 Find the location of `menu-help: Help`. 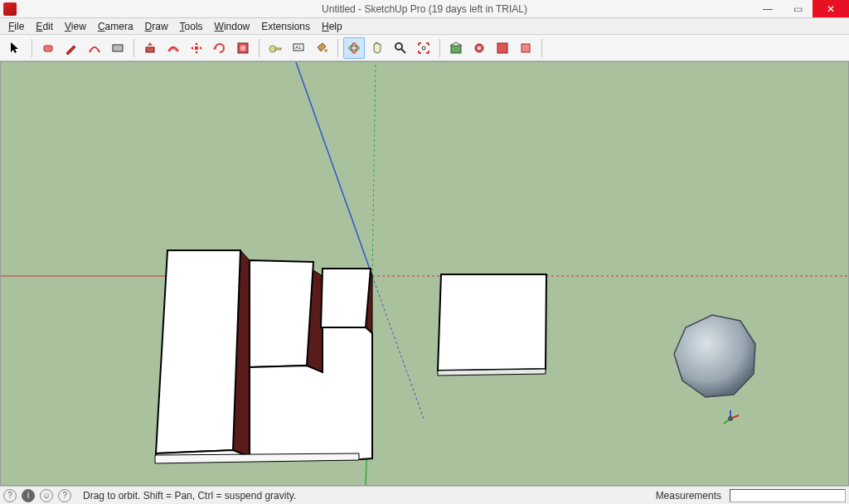

menu-help: Help is located at coordinates (332, 27).